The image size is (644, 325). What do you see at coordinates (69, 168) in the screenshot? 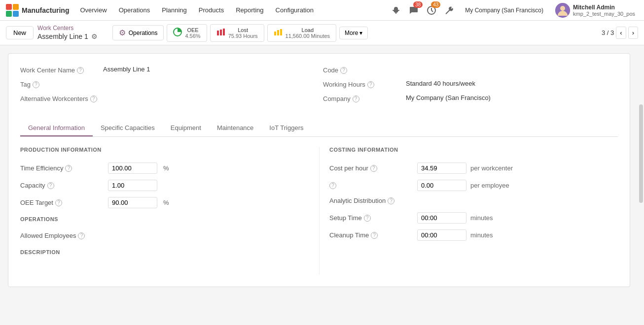
I see `time-efficiency-help: ?` at bounding box center [69, 168].